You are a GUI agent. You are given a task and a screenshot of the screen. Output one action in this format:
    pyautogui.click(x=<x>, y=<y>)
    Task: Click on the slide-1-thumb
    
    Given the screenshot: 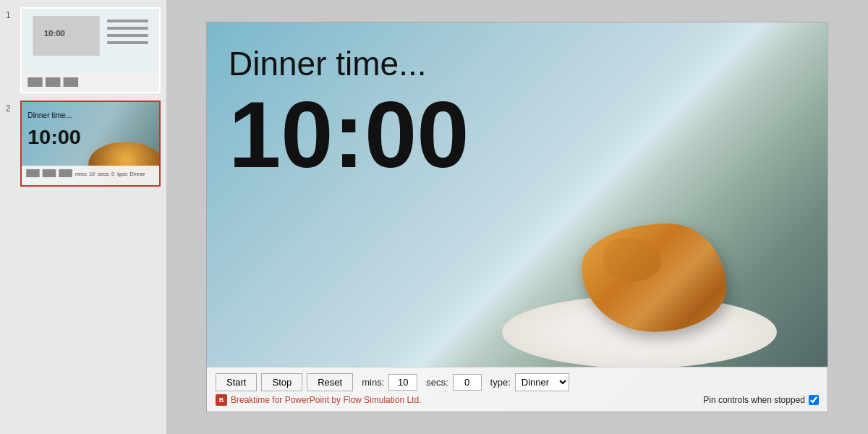 What is the action you would take?
    pyautogui.click(x=90, y=51)
    